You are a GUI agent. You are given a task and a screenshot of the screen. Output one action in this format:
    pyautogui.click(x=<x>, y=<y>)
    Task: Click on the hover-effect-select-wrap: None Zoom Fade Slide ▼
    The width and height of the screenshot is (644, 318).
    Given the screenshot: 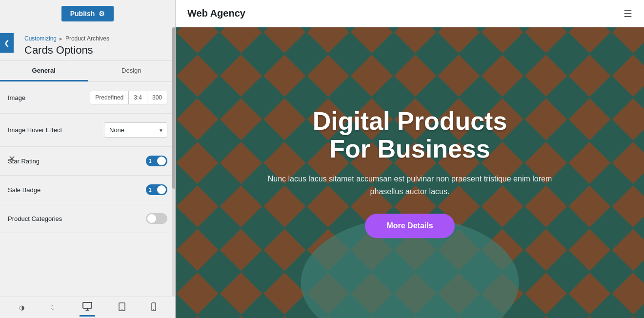 What is the action you would take?
    pyautogui.click(x=136, y=130)
    